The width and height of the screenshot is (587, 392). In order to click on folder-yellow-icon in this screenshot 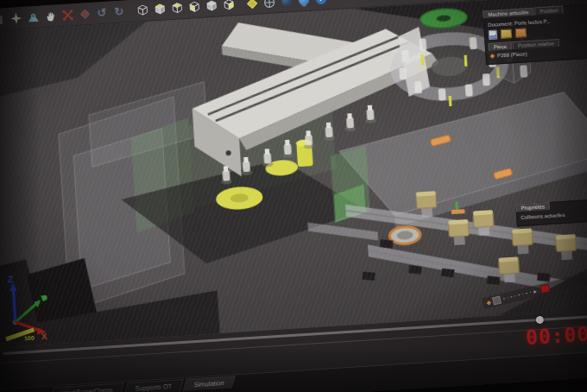, I will do `click(507, 34)`.